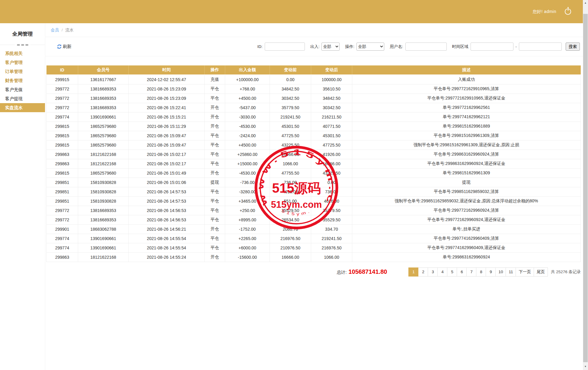 This screenshot has width=588, height=370. What do you see at coordinates (290, 80) in the screenshot?
I see `table-cell: 0.00` at bounding box center [290, 80].